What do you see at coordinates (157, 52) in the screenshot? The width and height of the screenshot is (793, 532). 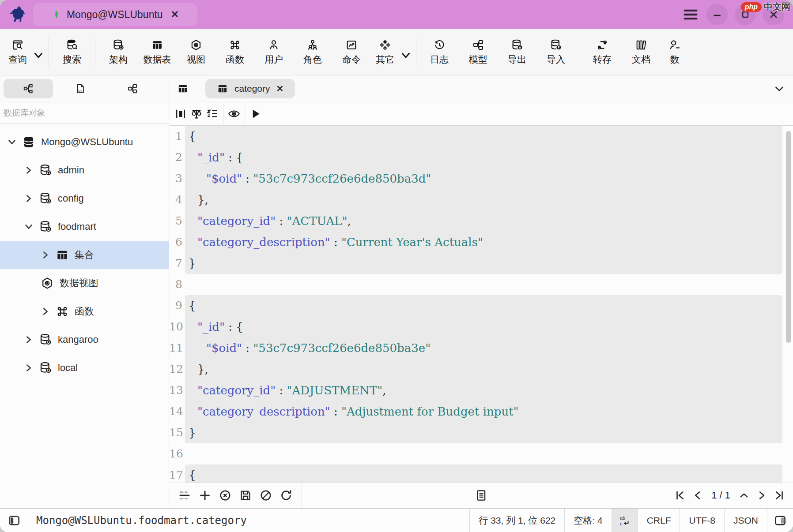 I see `toolbar-item-table: 数据表` at bounding box center [157, 52].